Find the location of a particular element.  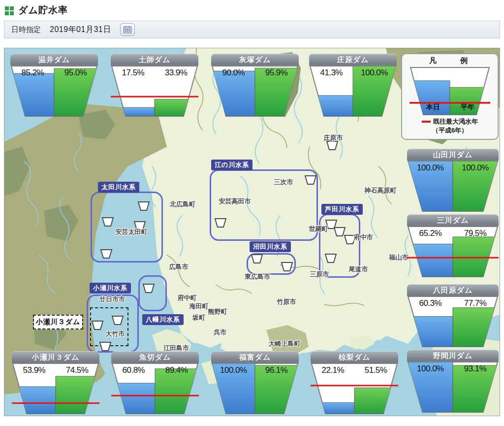

drought-line-label: 既往最大渇水年 is located at coordinates (456, 122).